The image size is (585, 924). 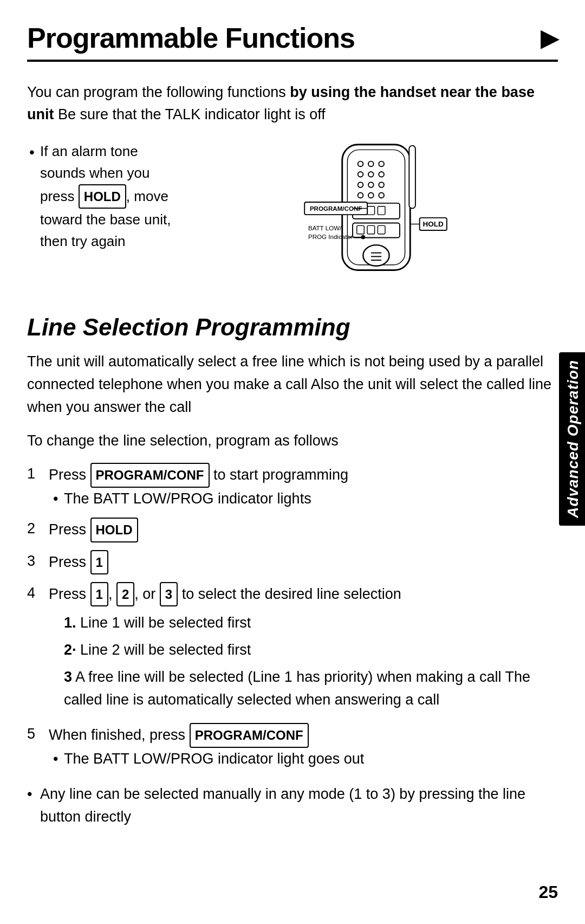 I want to click on alarm-note: If an alarm tone sounds when you press H…, so click(x=103, y=196).